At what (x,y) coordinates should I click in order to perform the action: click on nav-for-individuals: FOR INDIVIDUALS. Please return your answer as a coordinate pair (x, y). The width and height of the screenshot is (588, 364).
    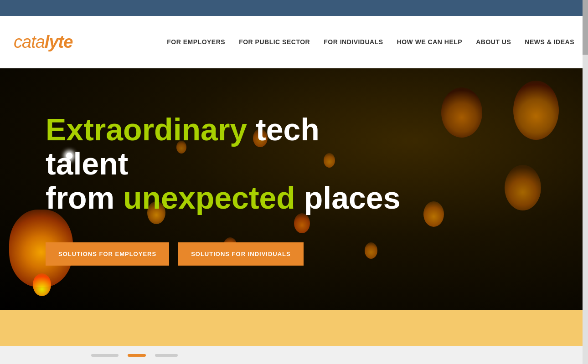
    Looking at the image, I should click on (353, 42).